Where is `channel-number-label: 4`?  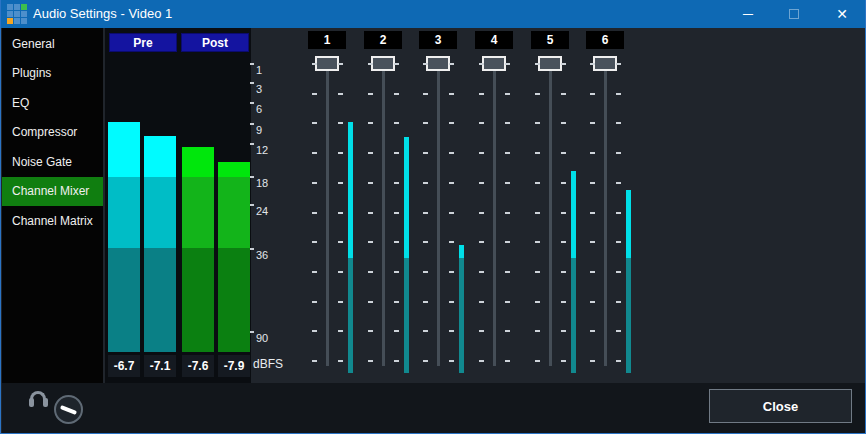 channel-number-label: 4 is located at coordinates (494, 40).